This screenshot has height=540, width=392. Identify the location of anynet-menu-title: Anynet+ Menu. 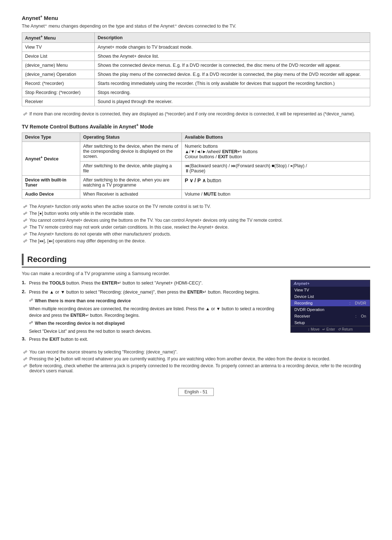
(196, 18).